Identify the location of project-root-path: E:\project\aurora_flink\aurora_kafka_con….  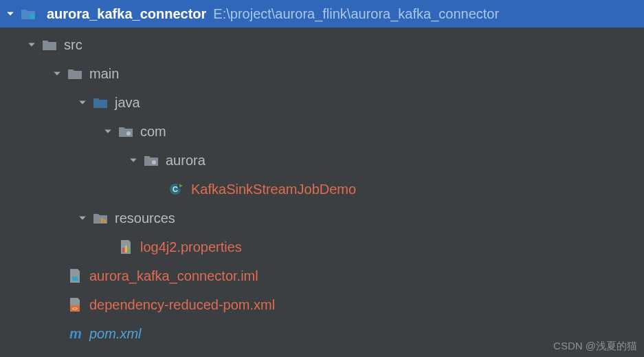
(356, 14).